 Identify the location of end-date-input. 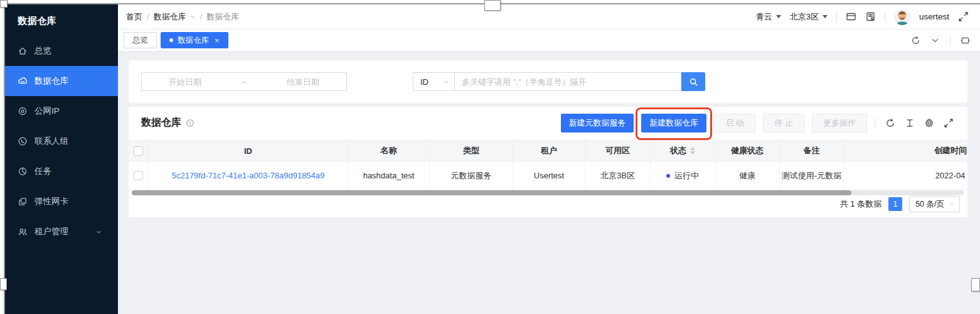
(303, 82).